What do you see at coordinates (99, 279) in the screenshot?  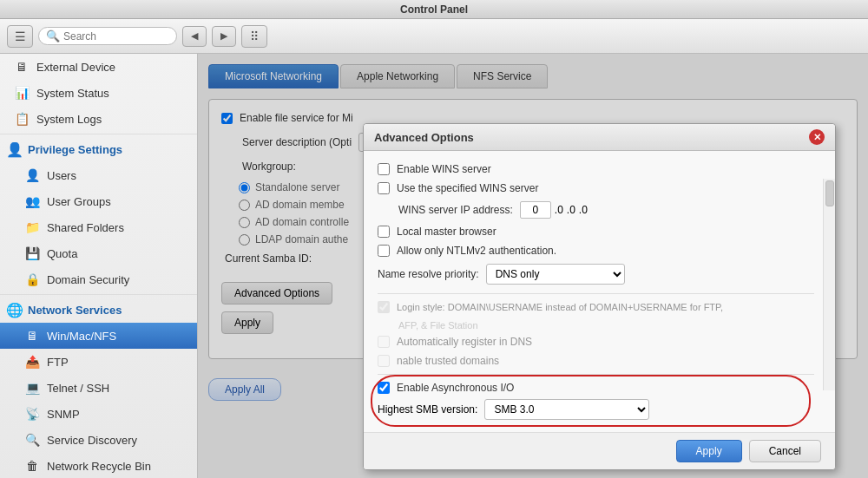 I see `sidebar-item-domain-security: 🔒 Domain Security` at bounding box center [99, 279].